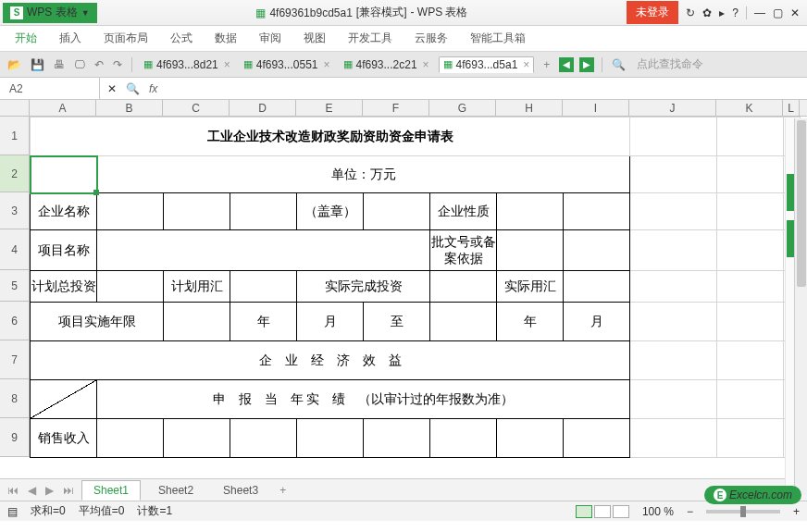  Describe the element at coordinates (130, 107) in the screenshot. I see `col-B: B` at that location.